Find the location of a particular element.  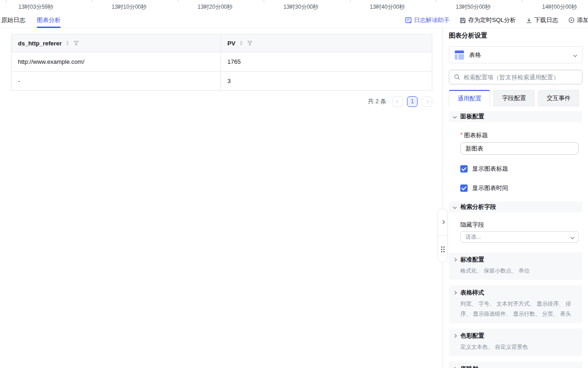

cell-pv: 1765 is located at coordinates (326, 61).